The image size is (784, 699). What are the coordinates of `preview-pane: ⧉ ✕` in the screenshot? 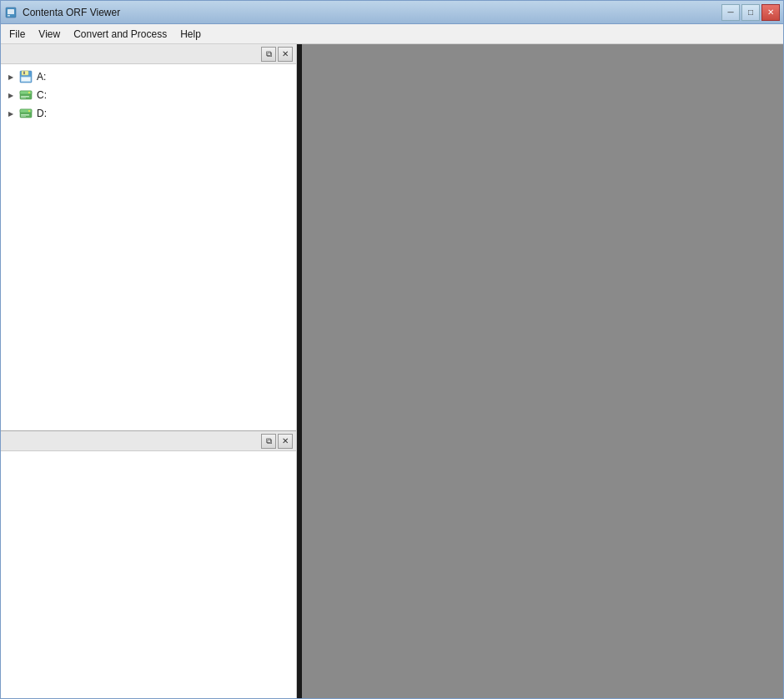 It's located at (148, 565).